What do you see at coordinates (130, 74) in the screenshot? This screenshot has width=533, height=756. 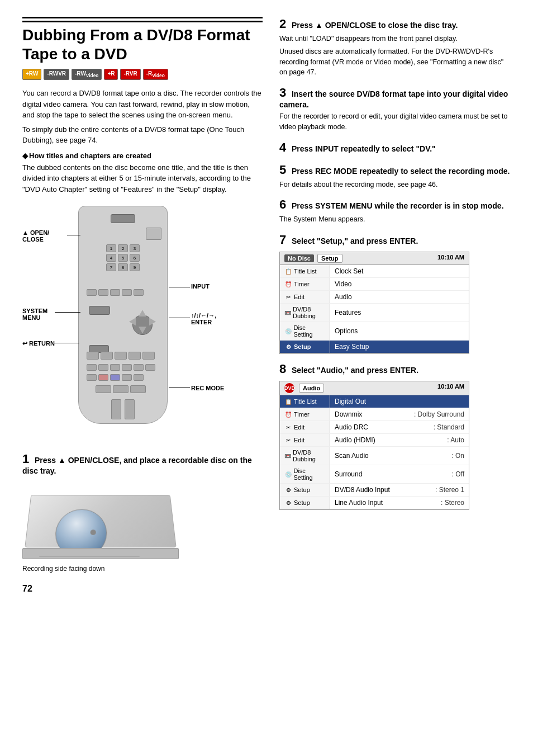 I see `badge-rvr: -RVR` at bounding box center [130, 74].